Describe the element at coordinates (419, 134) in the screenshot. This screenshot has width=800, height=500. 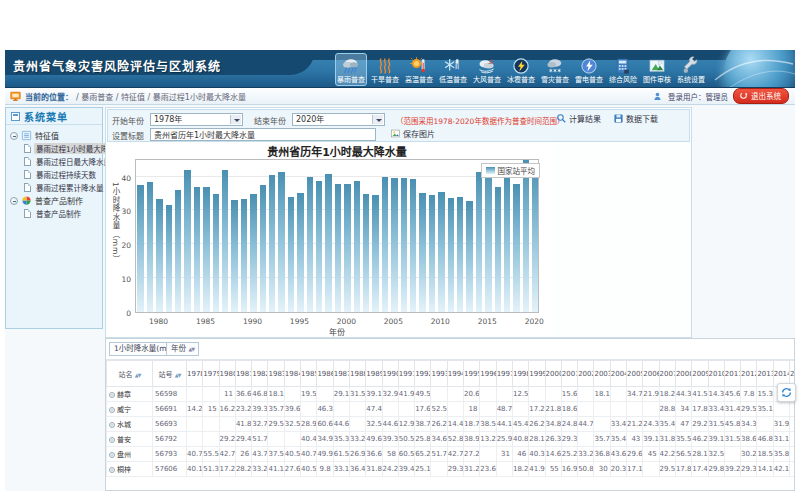
I see `save-image-label: 保存图片` at that location.